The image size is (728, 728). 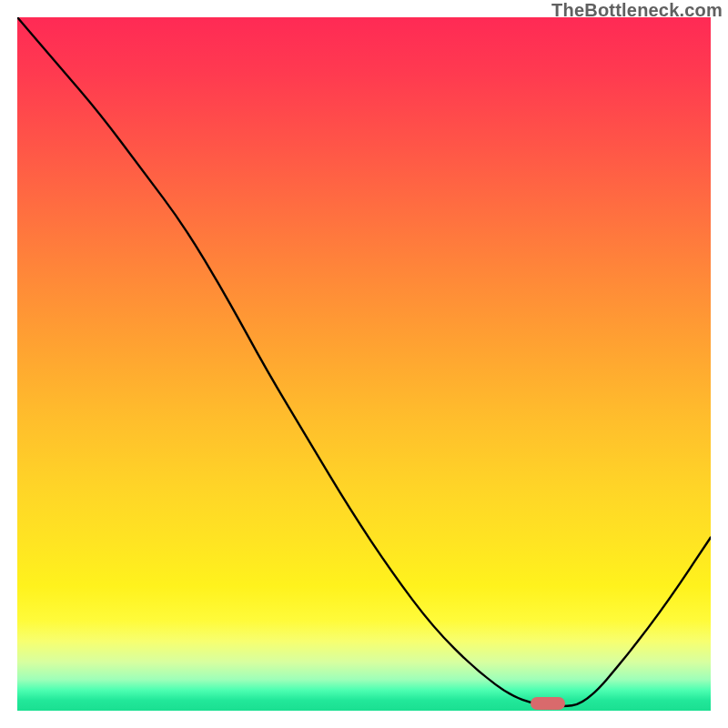 I want to click on optimal-marker, so click(x=548, y=703).